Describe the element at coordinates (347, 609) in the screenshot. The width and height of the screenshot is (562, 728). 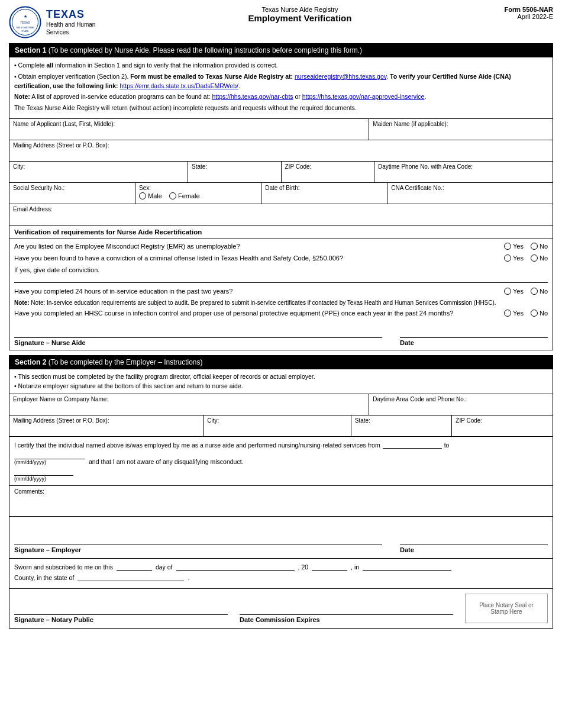
I see `notary-date-underline` at that location.